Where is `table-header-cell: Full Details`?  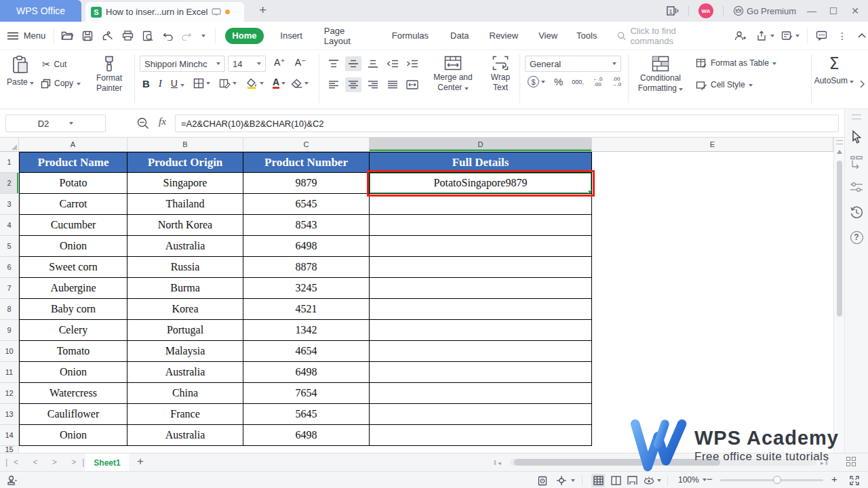 table-header-cell: Full Details is located at coordinates (481, 163).